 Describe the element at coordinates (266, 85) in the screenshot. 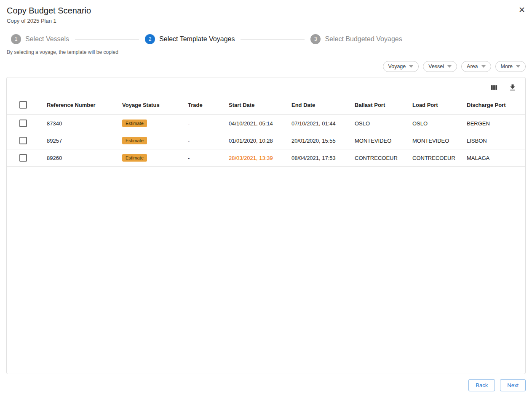

I see `table-toolbar` at that location.